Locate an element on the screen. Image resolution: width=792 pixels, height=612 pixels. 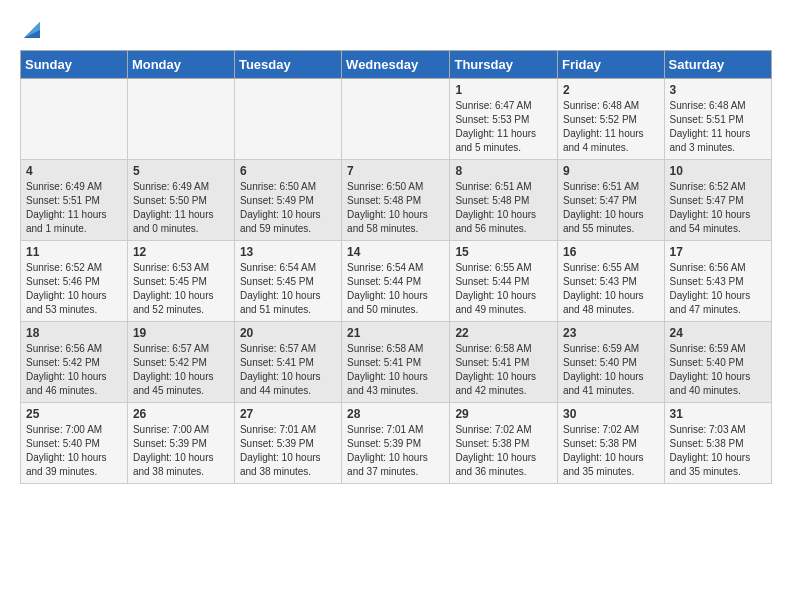
day-number: 15 is located at coordinates (504, 252).